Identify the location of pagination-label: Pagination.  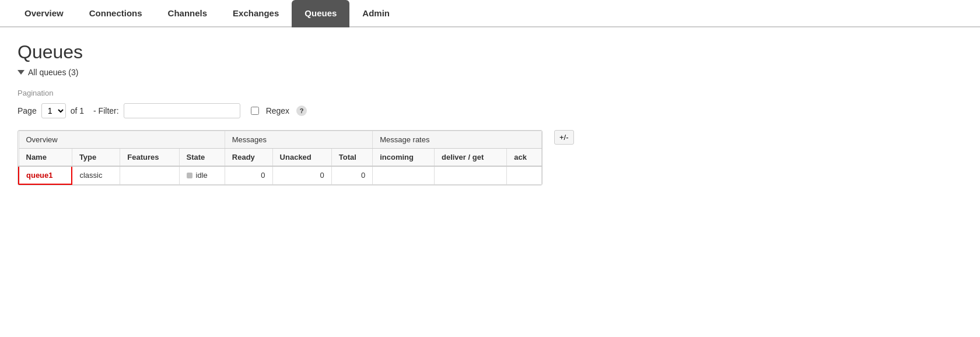
(490, 93).